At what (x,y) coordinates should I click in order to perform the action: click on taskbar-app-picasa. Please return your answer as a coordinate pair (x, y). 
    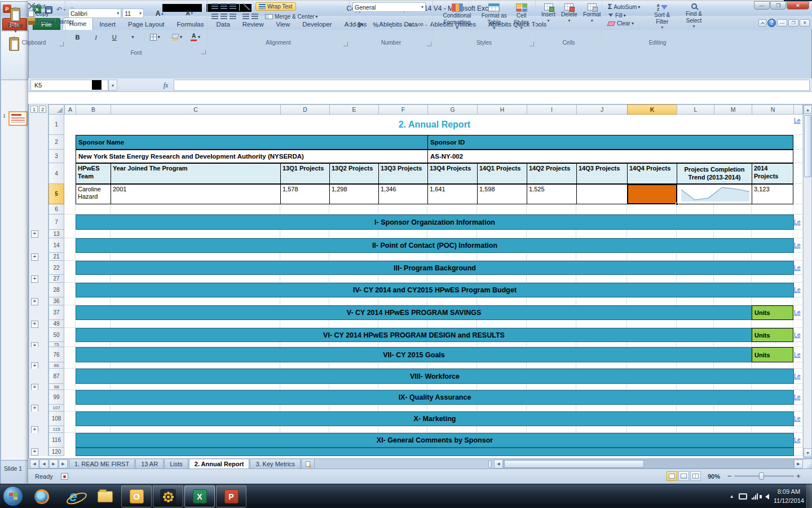
    Looking at the image, I should click on (168, 497).